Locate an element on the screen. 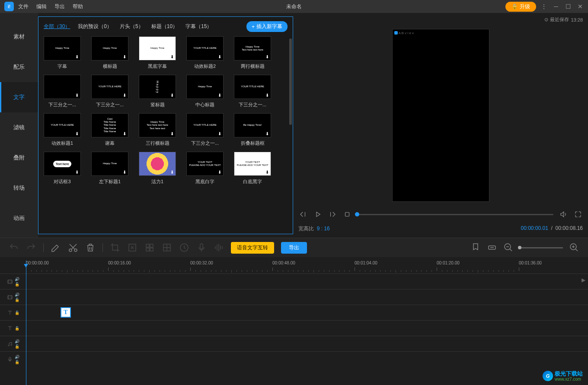 The image size is (588, 385). sidebar-item-media: 素材 is located at coordinates (19, 37).